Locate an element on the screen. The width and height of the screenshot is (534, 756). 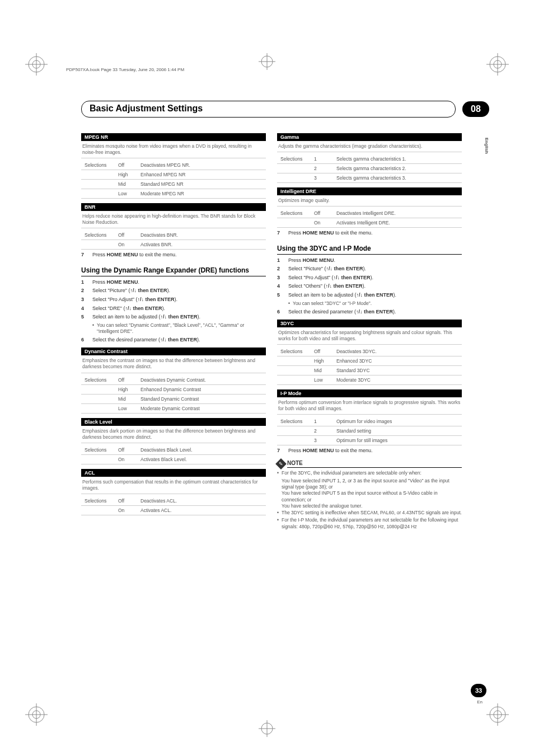
step-number: 6 is located at coordinates (280, 312).